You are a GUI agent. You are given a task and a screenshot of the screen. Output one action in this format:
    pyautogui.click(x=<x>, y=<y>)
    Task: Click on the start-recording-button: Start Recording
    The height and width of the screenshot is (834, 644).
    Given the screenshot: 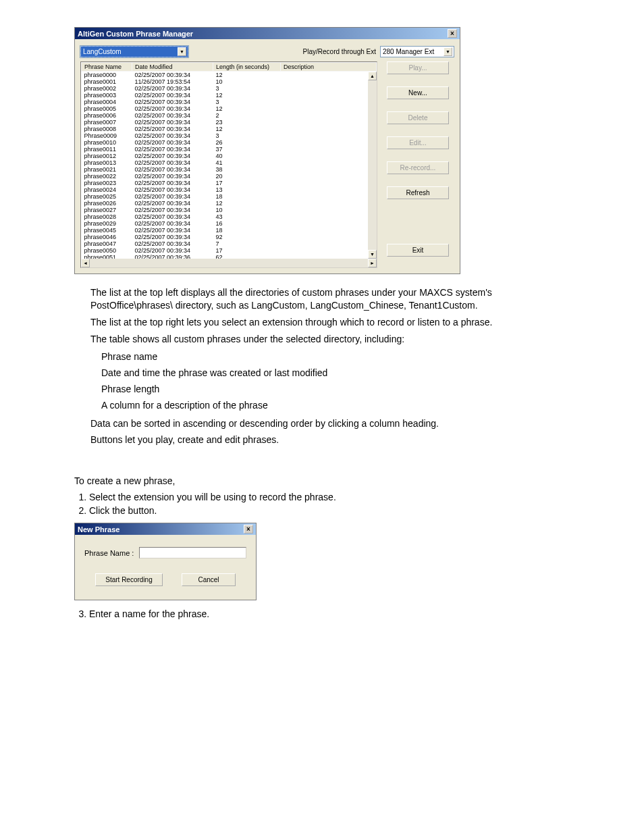 What is the action you would take?
    pyautogui.click(x=129, y=579)
    